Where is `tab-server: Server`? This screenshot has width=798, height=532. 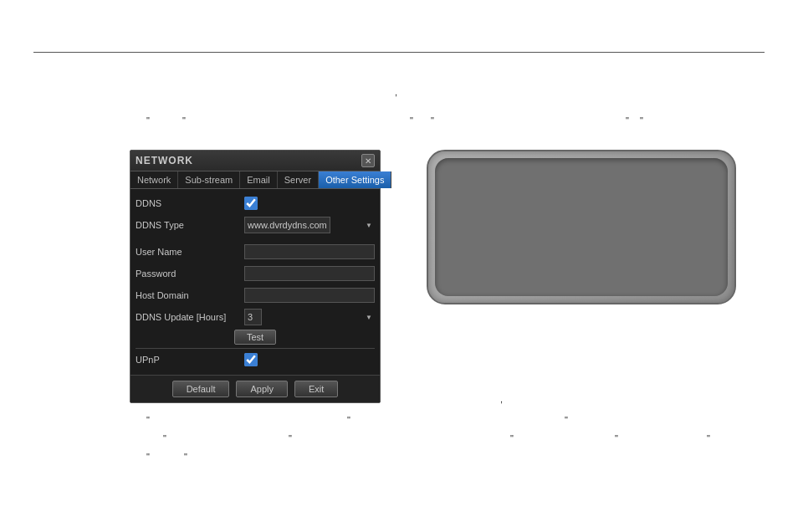
tab-server: Server is located at coordinates (298, 180).